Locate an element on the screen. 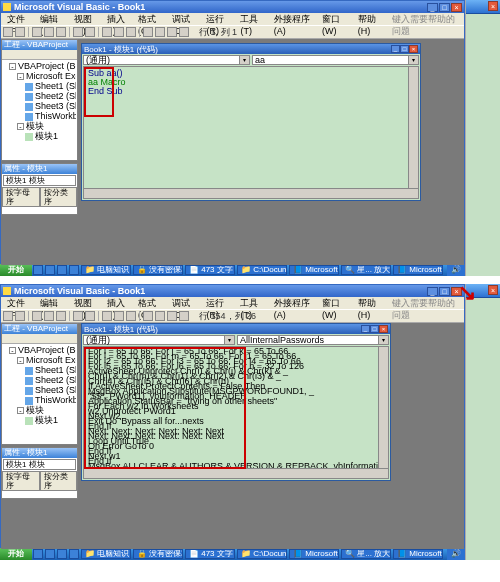 The image size is (500, 582). side-close: × is located at coordinates (493, 6).